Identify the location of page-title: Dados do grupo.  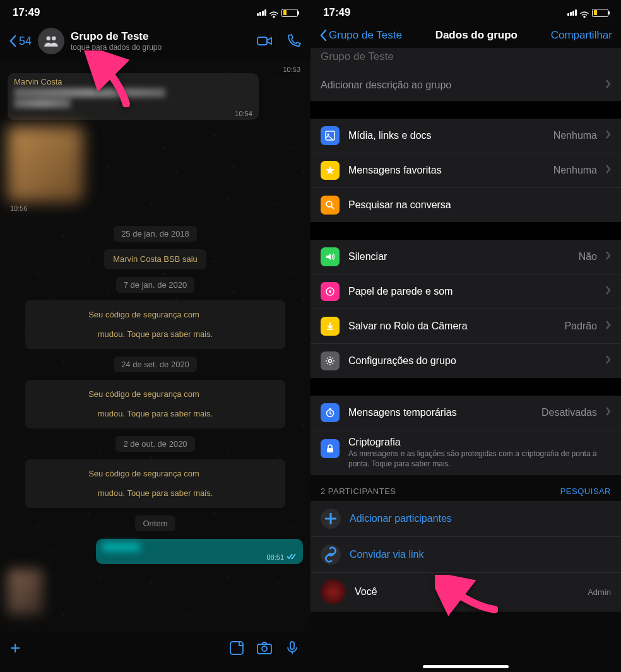
(476, 35).